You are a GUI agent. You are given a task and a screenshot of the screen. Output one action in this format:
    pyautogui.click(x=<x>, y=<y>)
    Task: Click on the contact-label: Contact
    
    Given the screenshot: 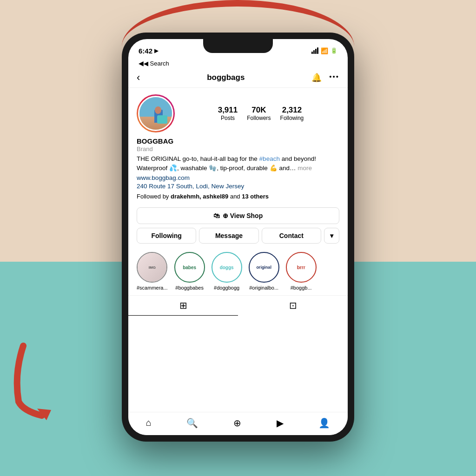 What is the action you would take?
    pyautogui.click(x=291, y=236)
    